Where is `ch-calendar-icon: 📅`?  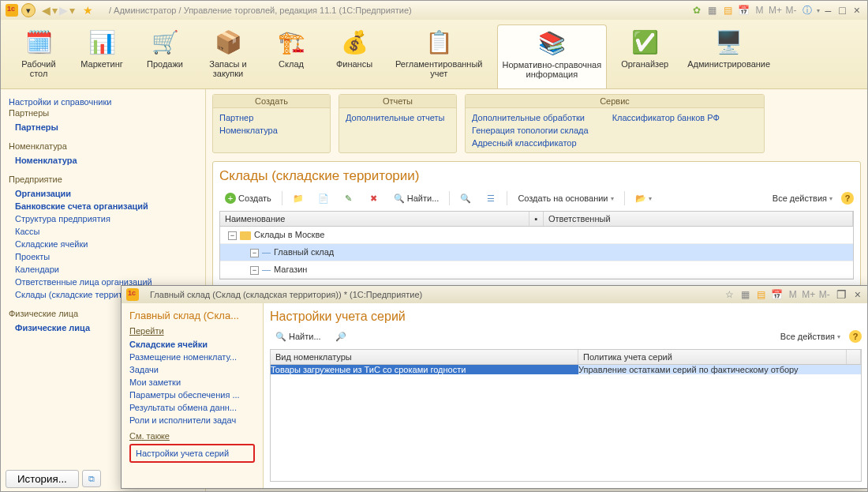 ch-calendar-icon: 📅 is located at coordinates (777, 295).